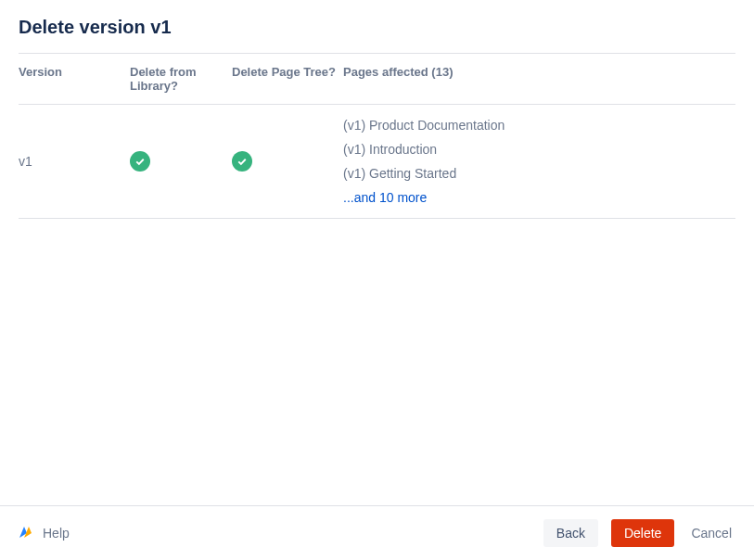 This screenshot has width=754, height=560. Describe the element at coordinates (377, 532) in the screenshot. I see `dialog-footer: Help Back Delete Cancel` at that location.